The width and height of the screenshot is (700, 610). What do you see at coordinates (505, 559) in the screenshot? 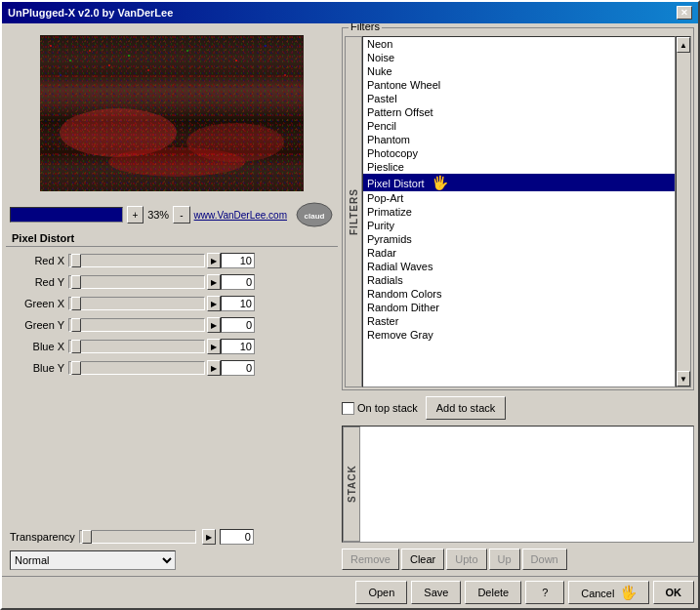
I see `up-button: Up` at bounding box center [505, 559].